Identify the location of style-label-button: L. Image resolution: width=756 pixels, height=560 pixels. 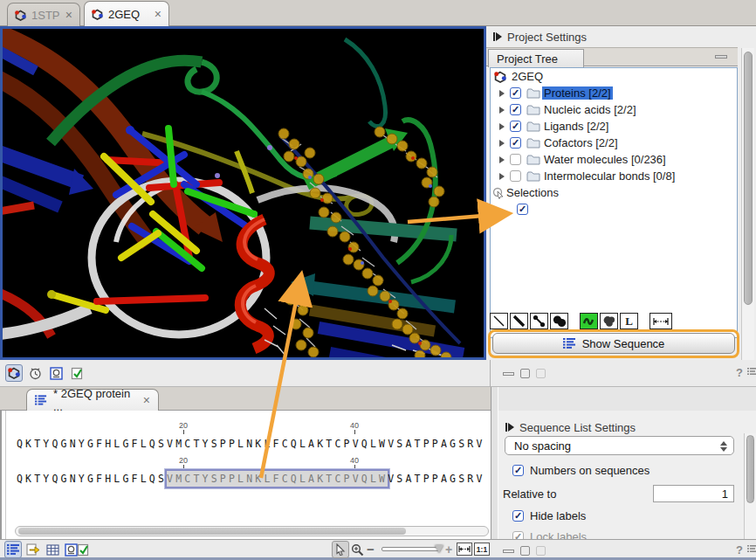
(629, 321).